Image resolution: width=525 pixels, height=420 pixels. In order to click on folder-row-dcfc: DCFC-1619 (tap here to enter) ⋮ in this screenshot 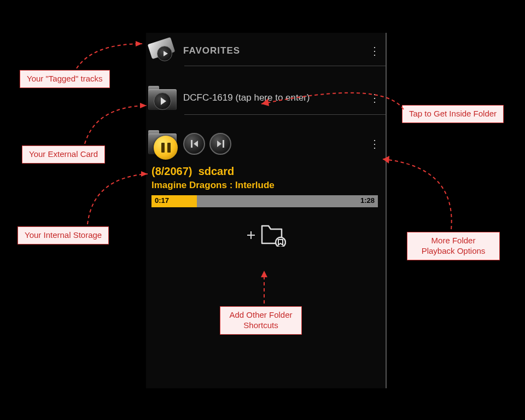, I will do `click(266, 98)`.